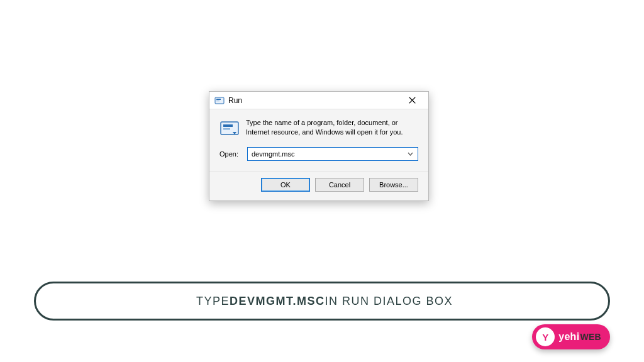  What do you see at coordinates (571, 337) in the screenshot?
I see `watermark-badge: Y yehi WEB` at bounding box center [571, 337].